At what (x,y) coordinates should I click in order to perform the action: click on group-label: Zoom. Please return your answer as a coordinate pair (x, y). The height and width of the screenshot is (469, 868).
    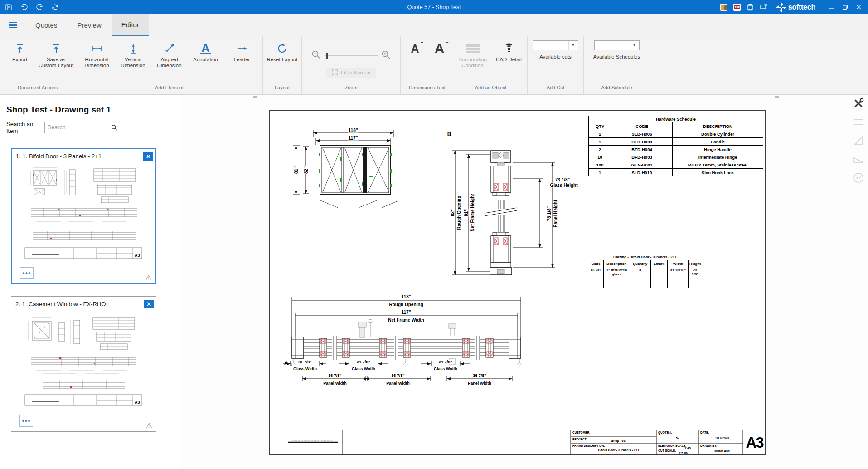
    Looking at the image, I should click on (351, 90).